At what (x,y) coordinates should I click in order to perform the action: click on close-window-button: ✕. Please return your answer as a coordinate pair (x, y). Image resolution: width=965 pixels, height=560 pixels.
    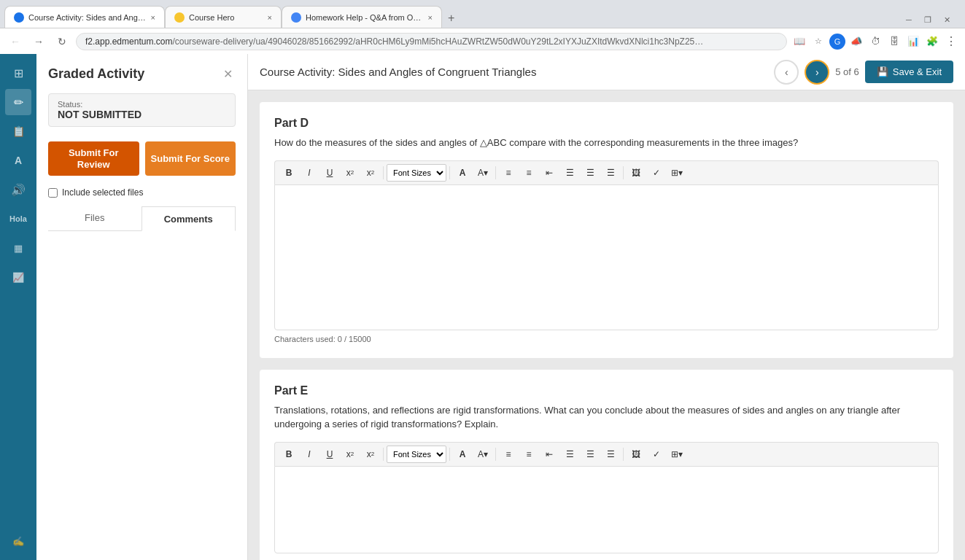
    Looking at the image, I should click on (947, 20).